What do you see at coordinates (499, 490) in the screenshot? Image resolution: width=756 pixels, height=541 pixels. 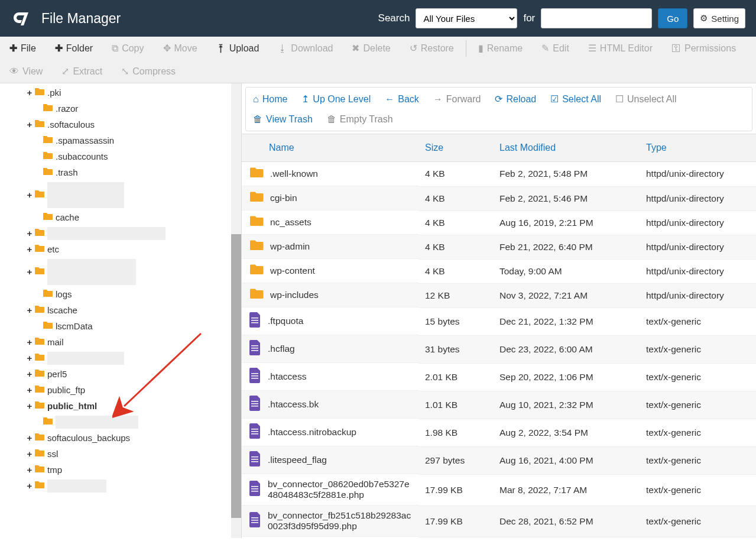 I see `table-row: bv_connector_08620ed0b7e5327e48048483c5f…` at bounding box center [499, 490].